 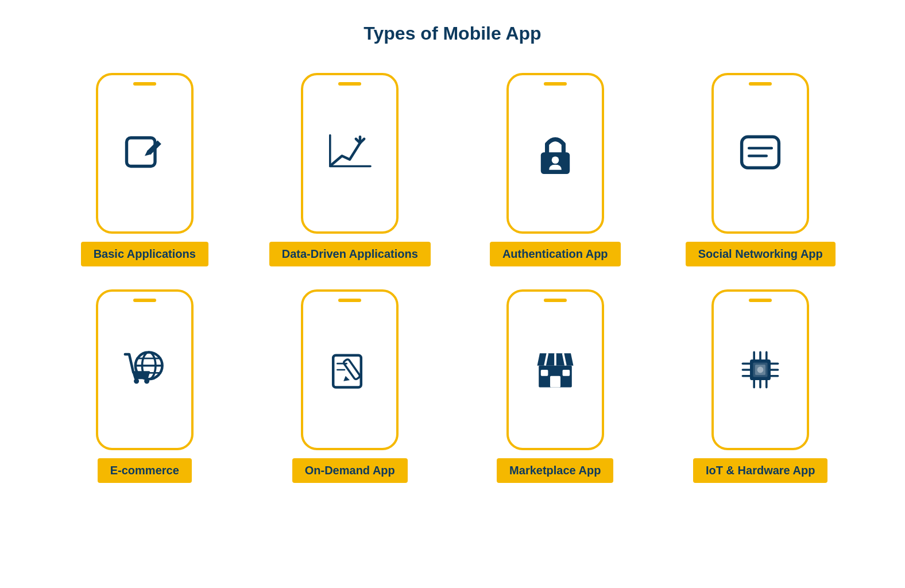 I want to click on card-ecommerce: E-commerce, so click(x=145, y=386).